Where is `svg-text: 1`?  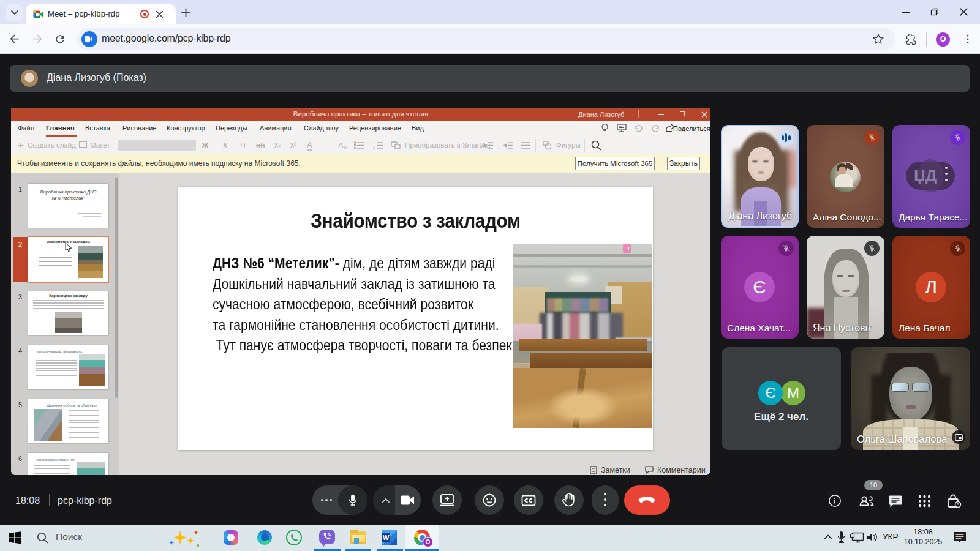 svg-text: 1 is located at coordinates (374, 143).